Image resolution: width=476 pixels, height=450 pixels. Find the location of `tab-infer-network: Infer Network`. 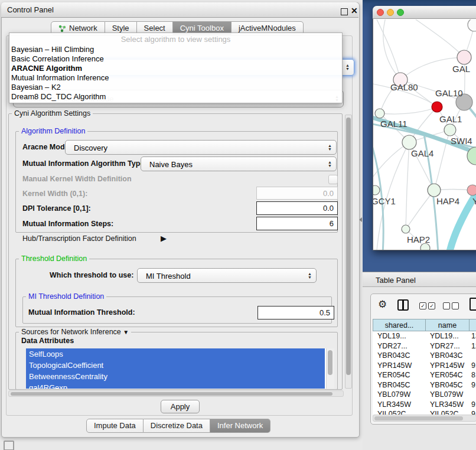

tab-infer-network: Infer Network is located at coordinates (240, 426).